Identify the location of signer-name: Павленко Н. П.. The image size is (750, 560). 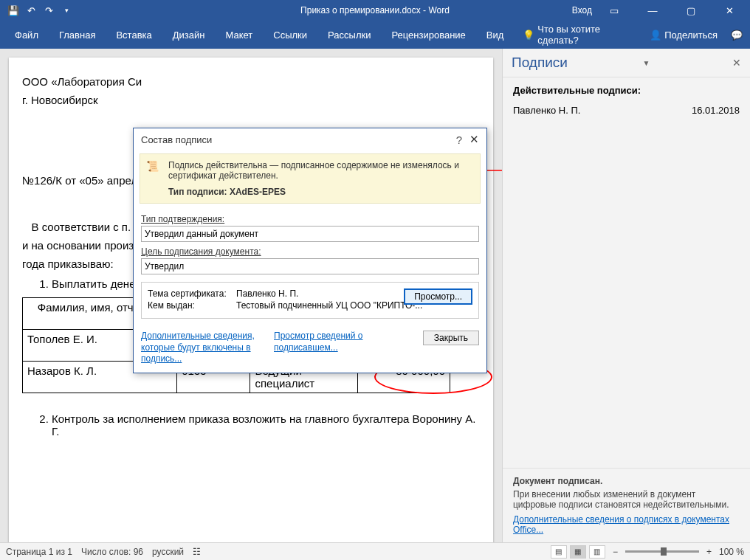
(546, 111).